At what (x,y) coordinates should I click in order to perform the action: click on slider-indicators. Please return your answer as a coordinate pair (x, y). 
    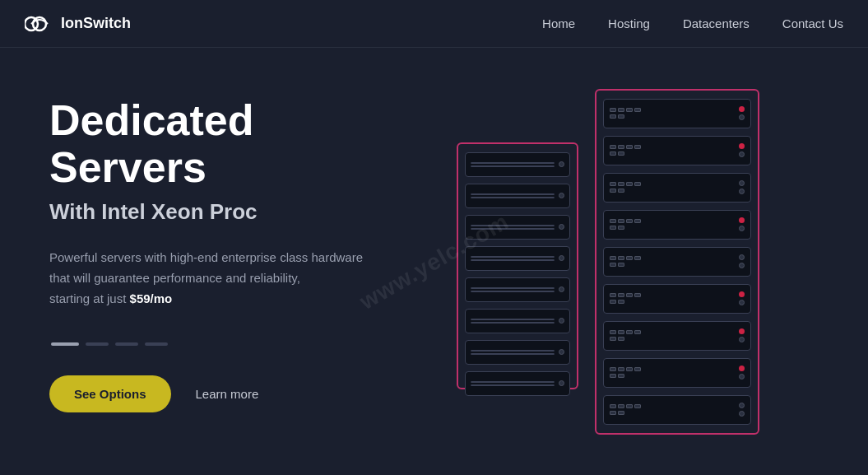
    Looking at the image, I should click on (235, 344).